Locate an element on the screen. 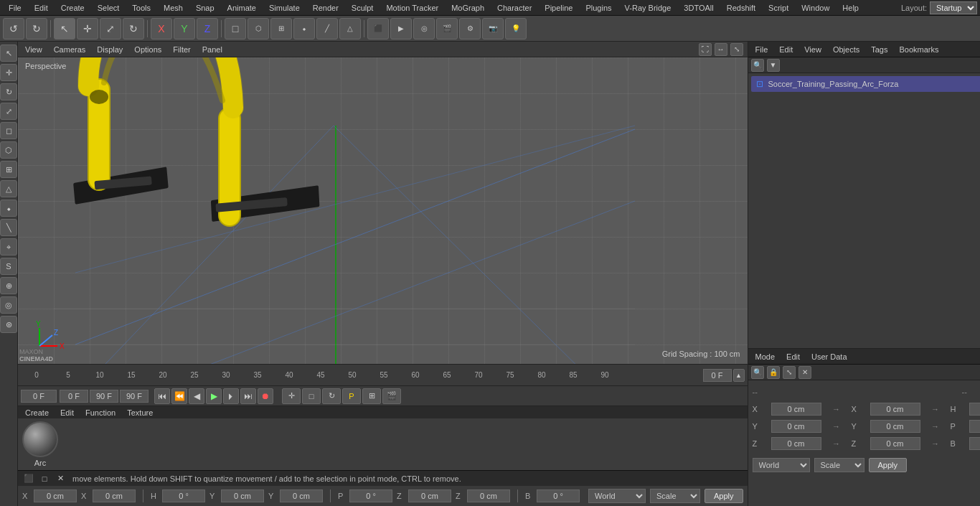 This screenshot has width=980, height=506. sidebar-icon-6: ⬡ is located at coordinates (9, 150).